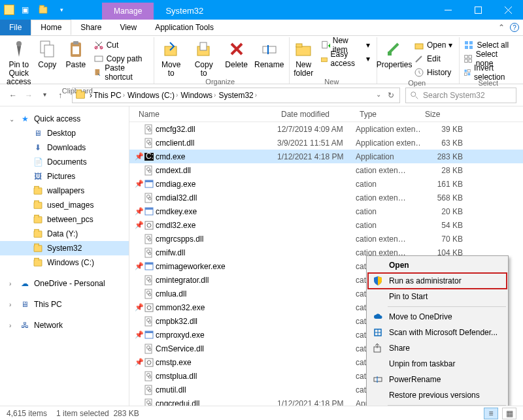 The width and height of the screenshot is (523, 420). What do you see at coordinates (433, 45) in the screenshot?
I see `open-button: Open ▾` at bounding box center [433, 45].